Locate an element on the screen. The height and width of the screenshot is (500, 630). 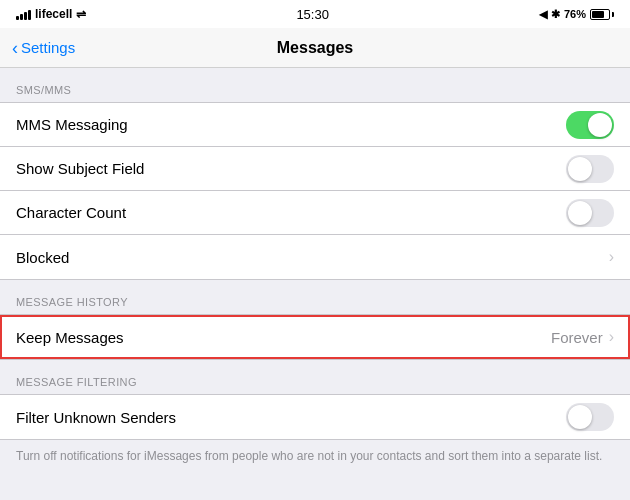
show-subject-field-label: Show Subject Field is located at coordinates (80, 168).